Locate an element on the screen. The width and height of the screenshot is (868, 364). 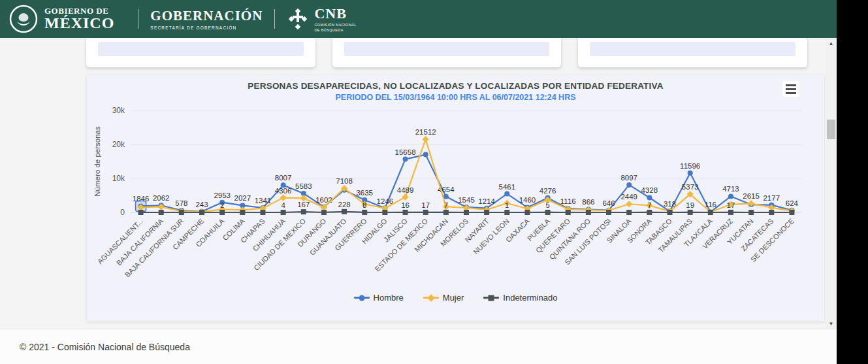
data-label: 4713 is located at coordinates (731, 189).